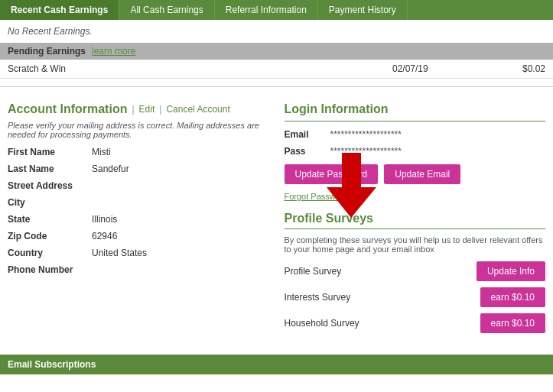 The image size is (553, 392). Describe the element at coordinates (352, 185) in the screenshot. I see `red-arrow-icon` at that location.